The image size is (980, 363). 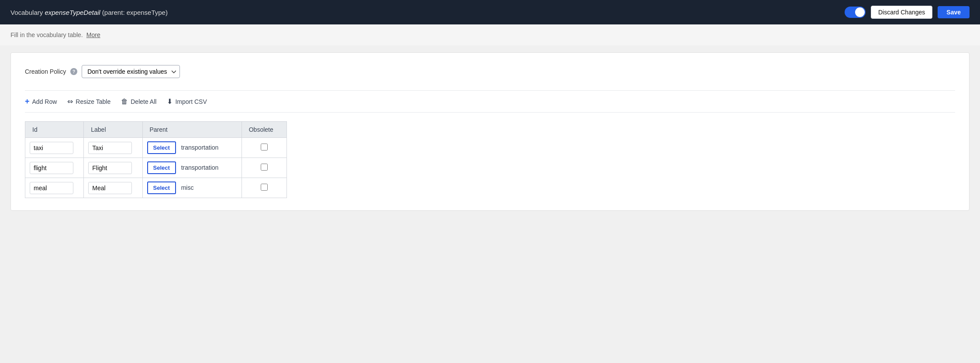 I want to click on creation-policy-label: Creation Policy, so click(x=45, y=72).